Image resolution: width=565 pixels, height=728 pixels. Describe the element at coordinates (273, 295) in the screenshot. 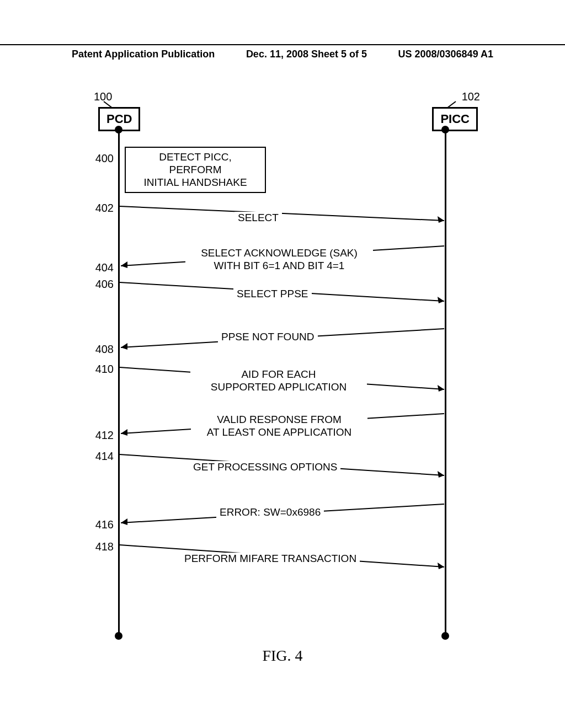

I see `msg-406: SELECT PPSE` at that location.